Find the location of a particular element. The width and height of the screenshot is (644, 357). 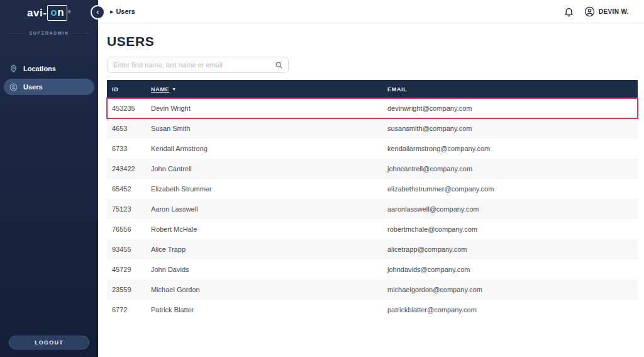

cell-user-id: 4653 is located at coordinates (131, 128).